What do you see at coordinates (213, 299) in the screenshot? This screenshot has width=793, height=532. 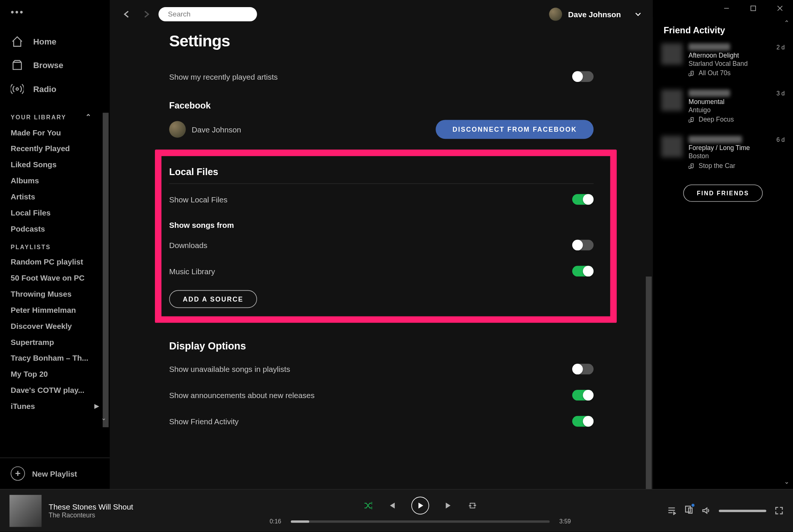 I see `add-source-button: ADD A SOURCE` at bounding box center [213, 299].